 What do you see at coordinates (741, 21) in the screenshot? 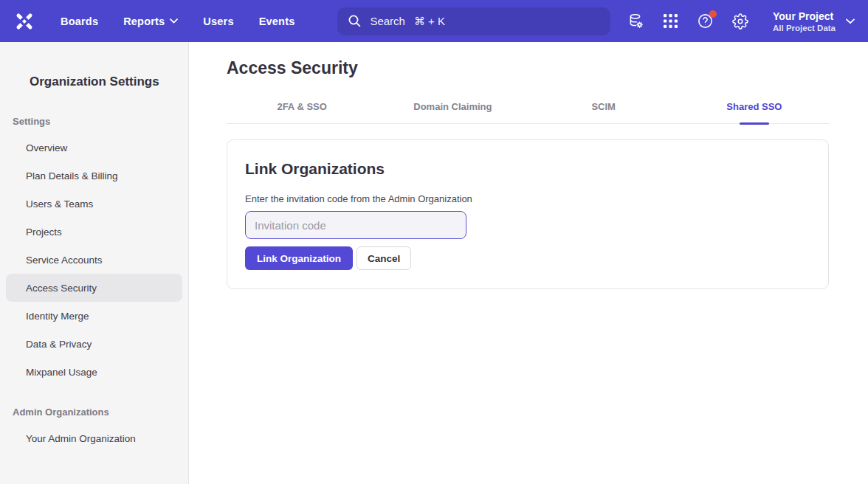
I see `navbar-actions: Your Project All Project Data` at bounding box center [741, 21].